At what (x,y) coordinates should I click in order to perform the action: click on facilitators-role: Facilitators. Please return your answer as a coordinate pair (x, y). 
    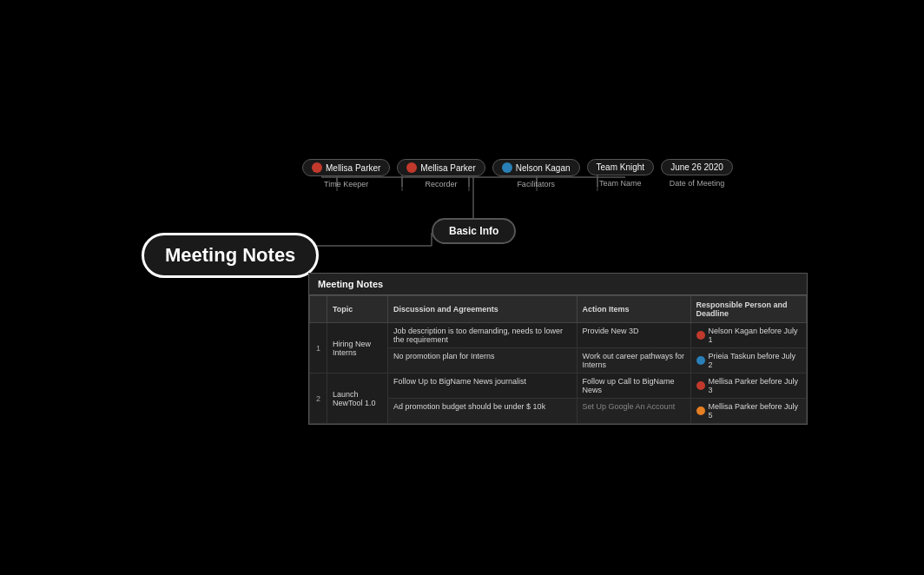
    Looking at the image, I should click on (536, 184).